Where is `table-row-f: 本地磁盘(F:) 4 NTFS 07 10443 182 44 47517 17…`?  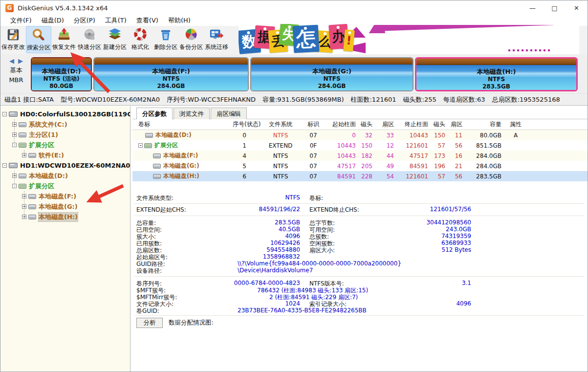
table-row-f: 本地磁盘(F:) 4 NTFS 07 10443 182 44 47517 17… is located at coordinates (360, 155).